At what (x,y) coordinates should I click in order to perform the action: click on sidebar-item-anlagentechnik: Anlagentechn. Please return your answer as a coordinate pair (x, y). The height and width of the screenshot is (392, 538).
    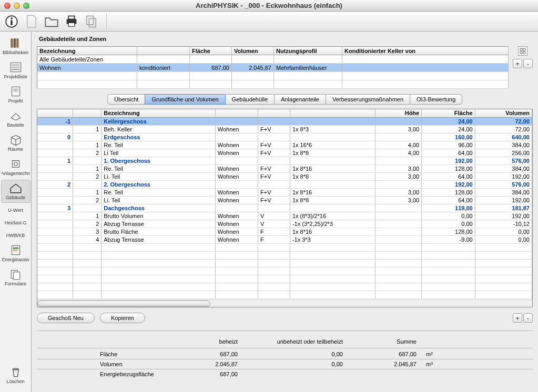
    Looking at the image, I should click on (16, 167).